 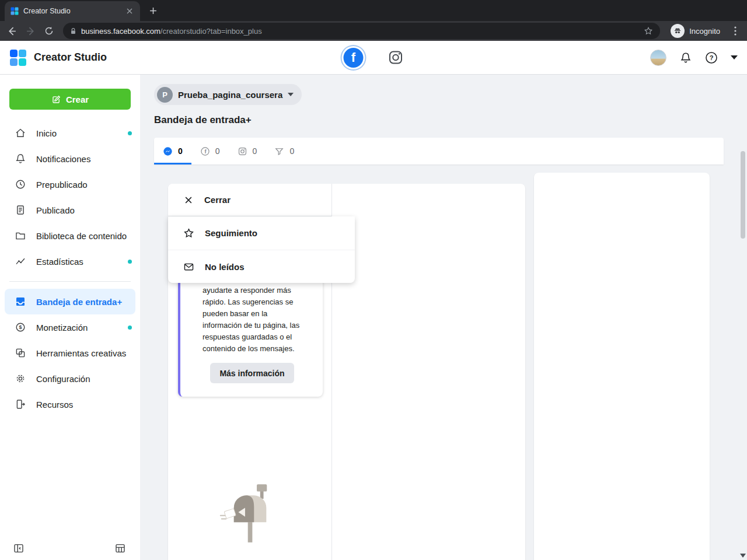 I want to click on browser-menu-icon, so click(x=735, y=31).